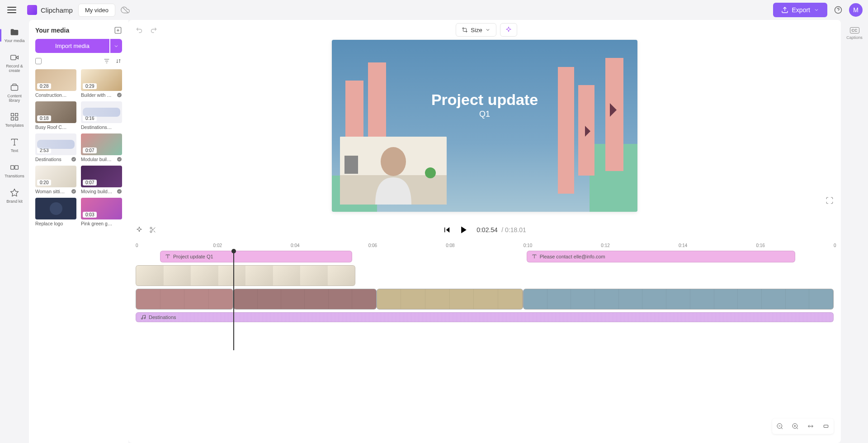  Describe the element at coordinates (14, 193) in the screenshot. I see `brand-icon` at that location.